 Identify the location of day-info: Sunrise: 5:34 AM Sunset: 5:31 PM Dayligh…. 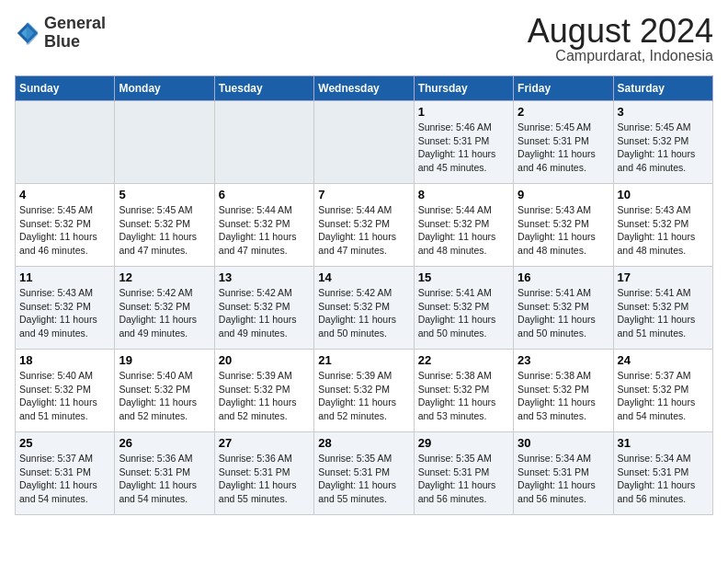
(664, 478).